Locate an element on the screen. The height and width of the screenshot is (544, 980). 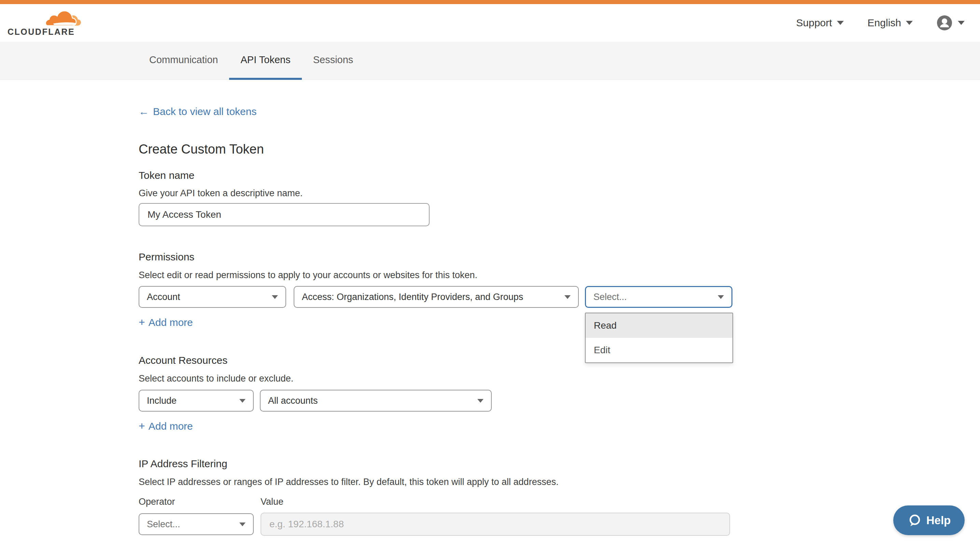
dropdown-option-read: Read is located at coordinates (659, 325).